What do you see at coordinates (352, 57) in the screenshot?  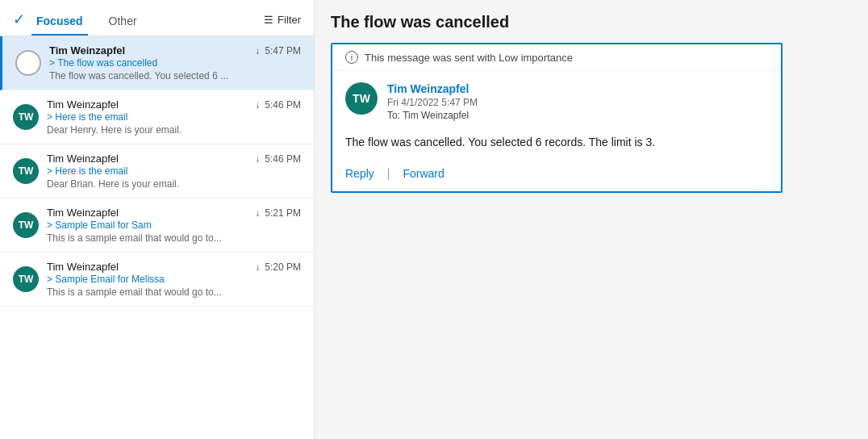 I see `info-icon: i` at bounding box center [352, 57].